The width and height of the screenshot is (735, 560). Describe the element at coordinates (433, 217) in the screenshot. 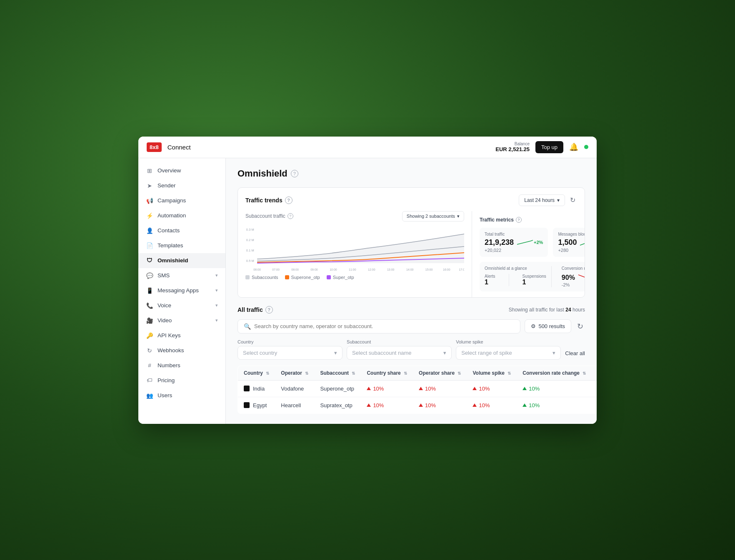

I see `subaccounts-button: Showing 2 subaccounts ▾` at that location.